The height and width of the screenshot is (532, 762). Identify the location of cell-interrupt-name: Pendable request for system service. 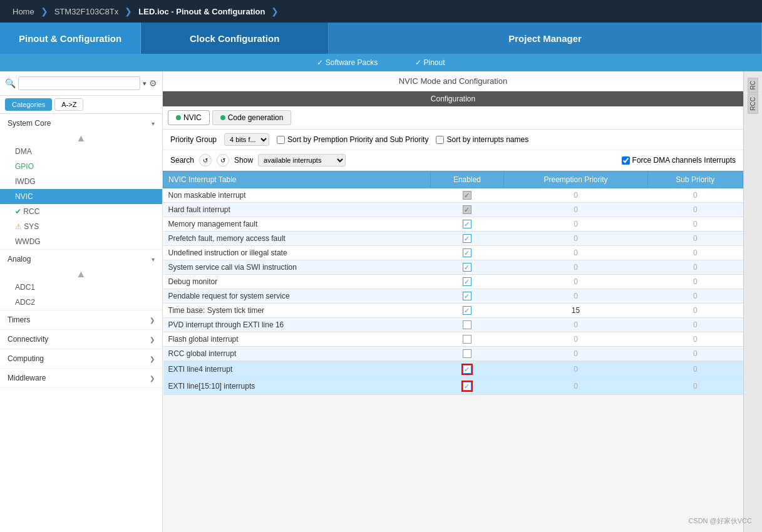
(297, 297).